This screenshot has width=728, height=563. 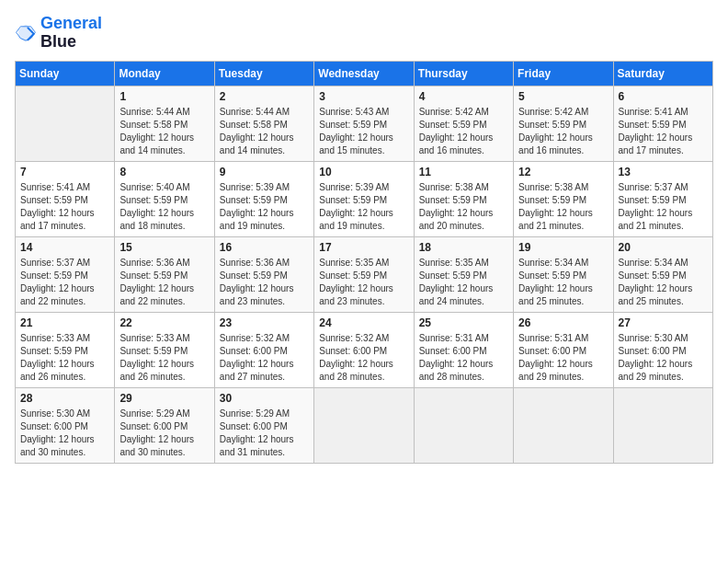 I want to click on day-number: 9, so click(x=265, y=172).